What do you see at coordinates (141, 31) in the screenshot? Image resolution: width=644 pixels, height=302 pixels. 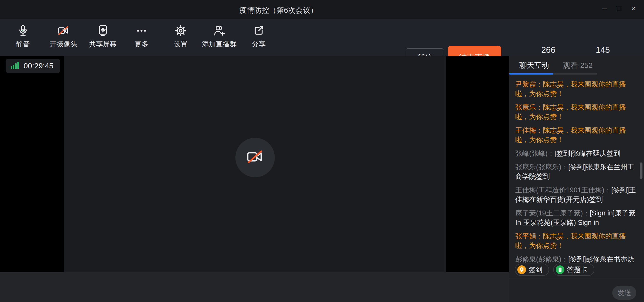 I see `more-icon` at bounding box center [141, 31].